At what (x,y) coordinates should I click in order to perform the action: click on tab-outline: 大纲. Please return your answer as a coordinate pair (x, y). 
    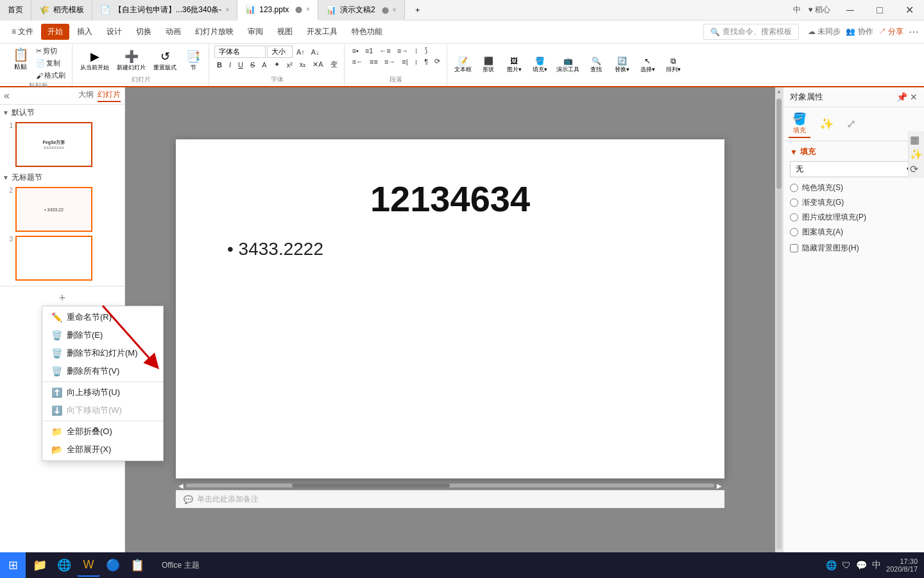
    Looking at the image, I should click on (86, 96).